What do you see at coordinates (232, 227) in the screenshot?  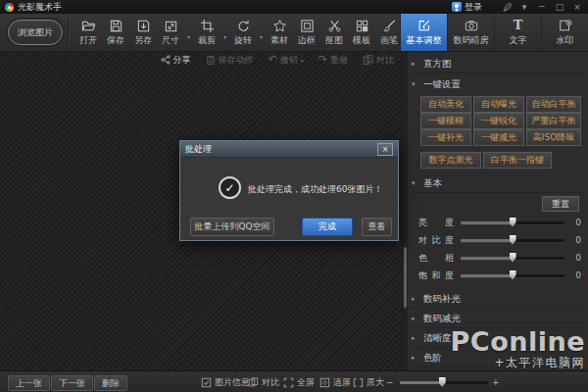 I see `upload-qzone-button: 批量上传到QQ空间` at bounding box center [232, 227].